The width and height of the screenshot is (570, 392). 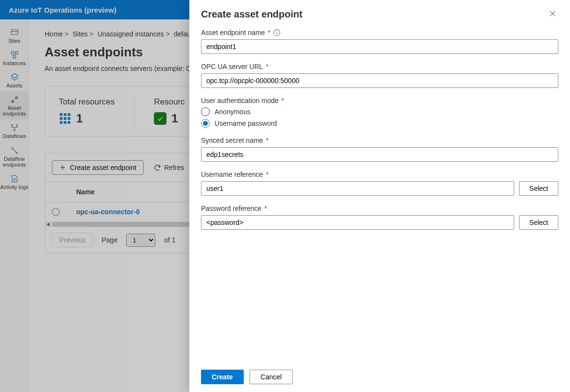 I want to click on sidenav: Sites Instances Assets Asset endpoints D…, so click(x=15, y=206).